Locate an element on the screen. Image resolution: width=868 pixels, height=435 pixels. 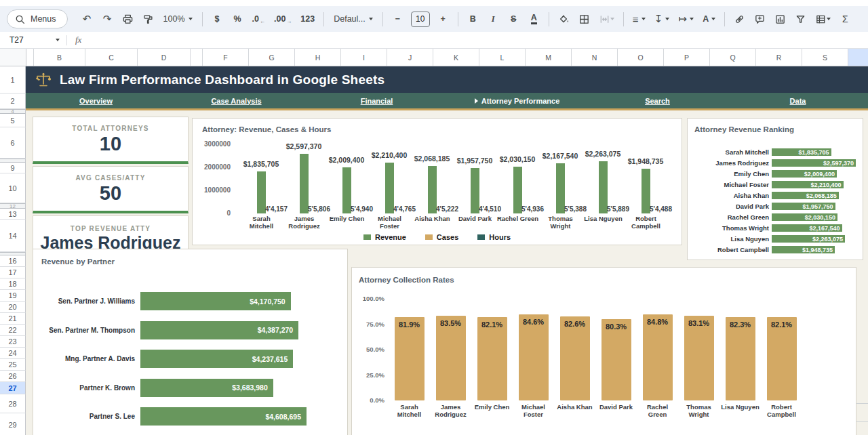
row-header-29: 29 is located at coordinates (13, 424).